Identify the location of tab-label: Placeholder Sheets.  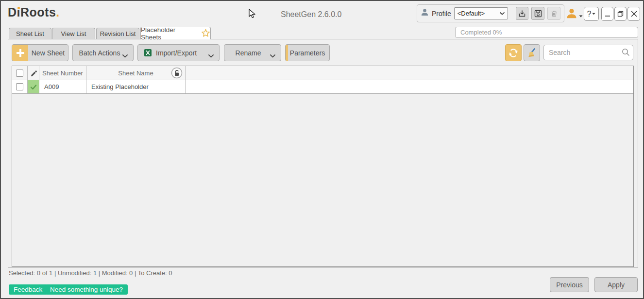
(169, 34).